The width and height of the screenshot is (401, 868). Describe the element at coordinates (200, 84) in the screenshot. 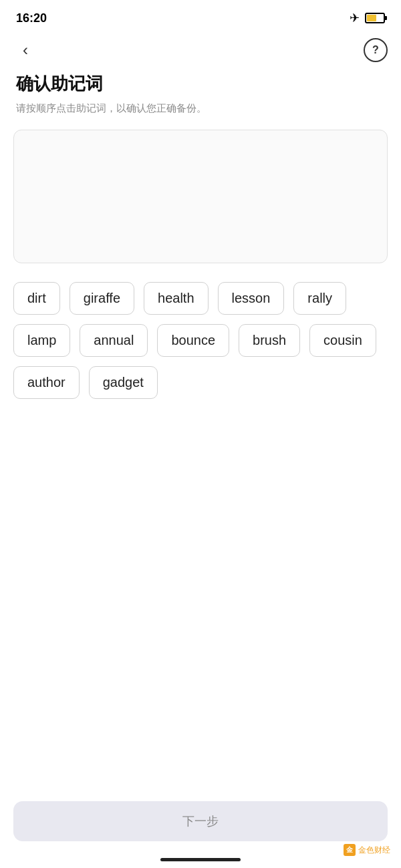

I see `page-title: 确认助记词` at that location.